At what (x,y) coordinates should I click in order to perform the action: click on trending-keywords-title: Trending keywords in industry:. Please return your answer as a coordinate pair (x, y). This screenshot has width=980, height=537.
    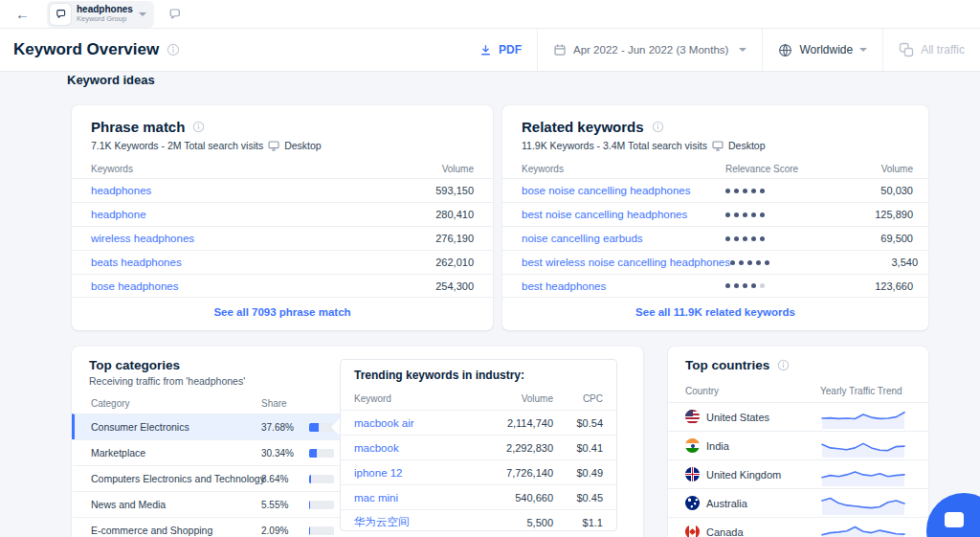
    Looking at the image, I should click on (479, 371).